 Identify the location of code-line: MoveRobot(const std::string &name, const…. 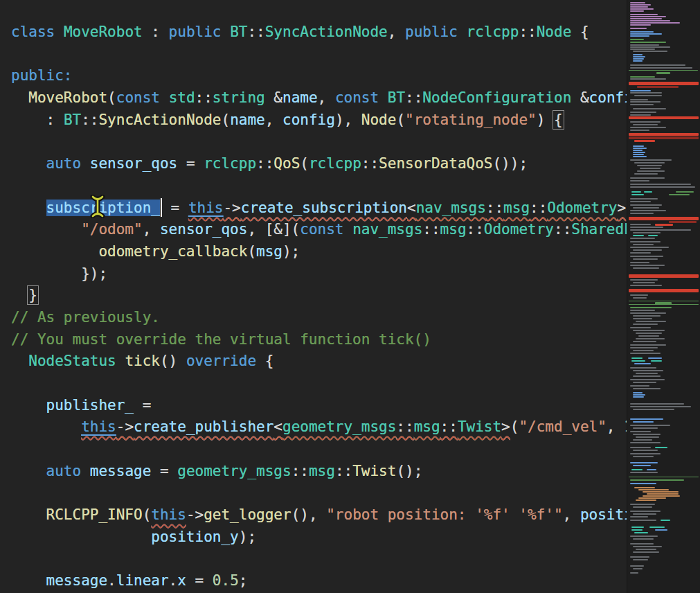
(318, 98).